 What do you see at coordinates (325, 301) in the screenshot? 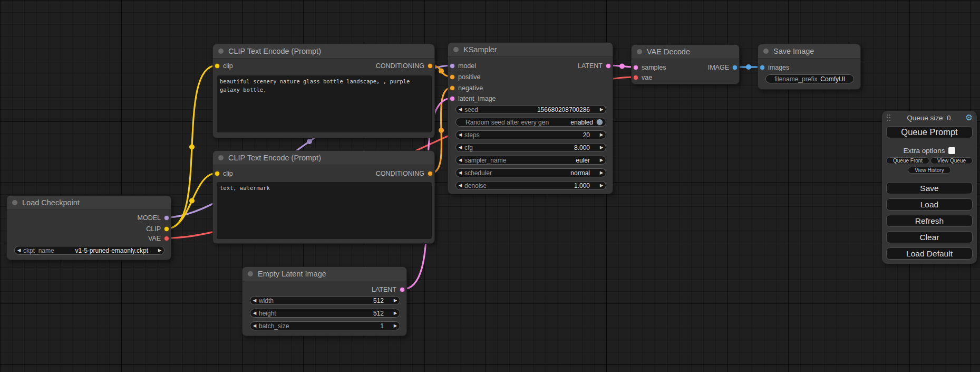
I see `node-empty-latent-image: Empty Latent ImageLATENT◀width512▶◀heigh…` at bounding box center [325, 301].